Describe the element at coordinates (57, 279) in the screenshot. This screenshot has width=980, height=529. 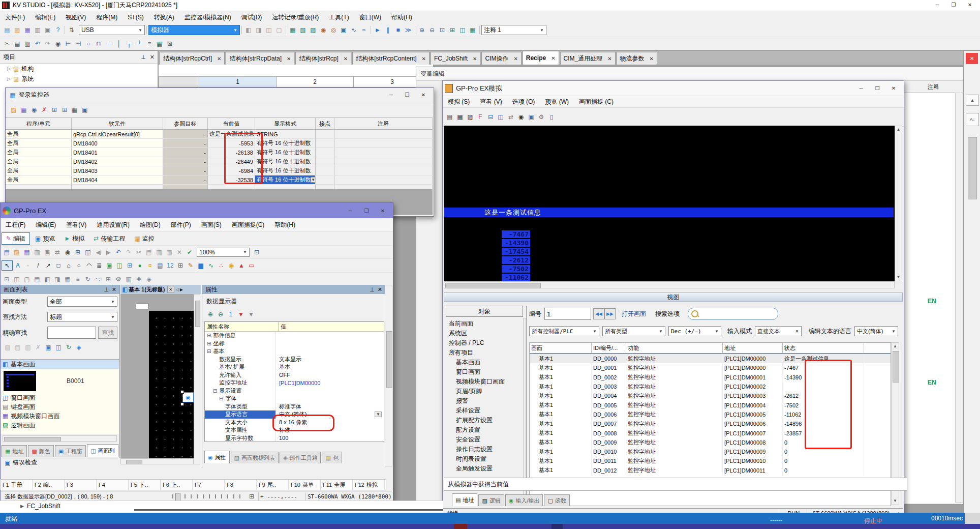
I see `back-icon: ◨` at that location.